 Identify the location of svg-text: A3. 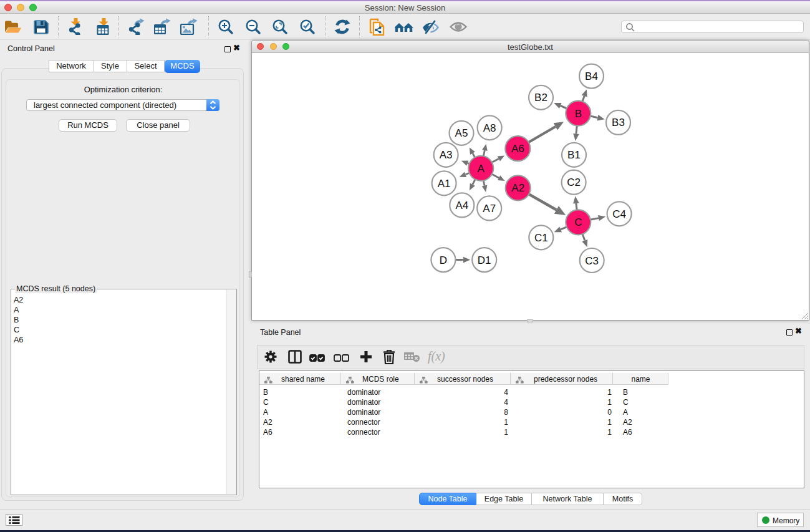
(445, 155).